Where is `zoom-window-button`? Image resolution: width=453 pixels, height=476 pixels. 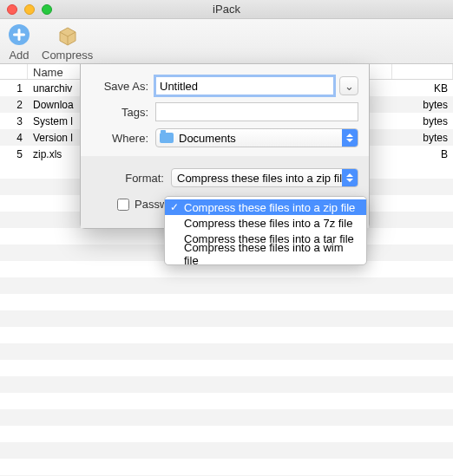 zoom-window-button is located at coordinates (47, 10).